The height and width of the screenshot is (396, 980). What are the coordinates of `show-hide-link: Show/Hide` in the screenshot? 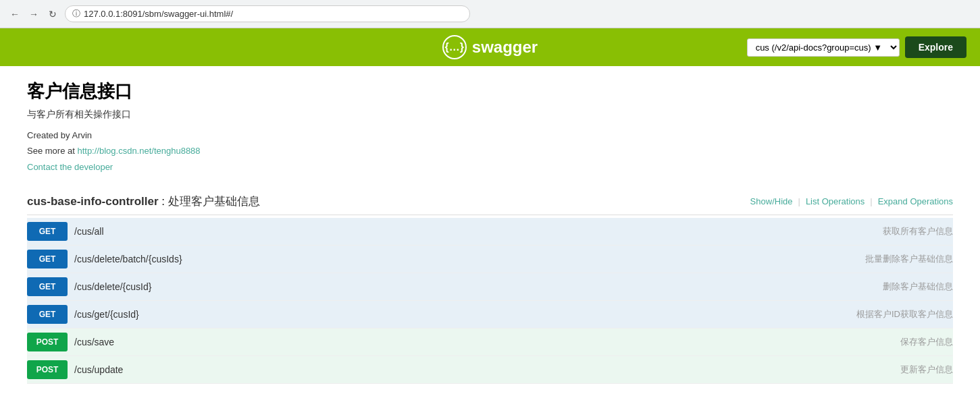 It's located at (771, 201).